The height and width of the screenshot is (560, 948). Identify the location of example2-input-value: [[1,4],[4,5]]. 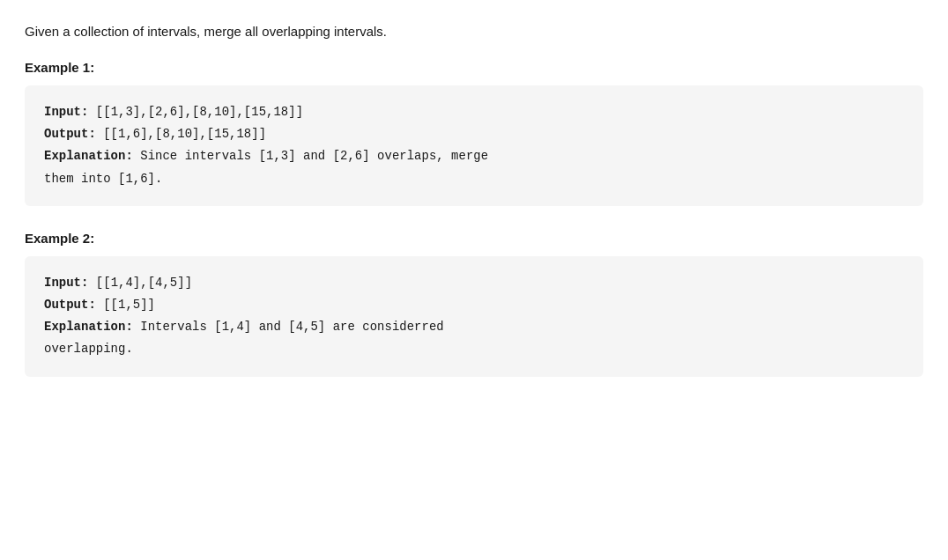
(140, 283).